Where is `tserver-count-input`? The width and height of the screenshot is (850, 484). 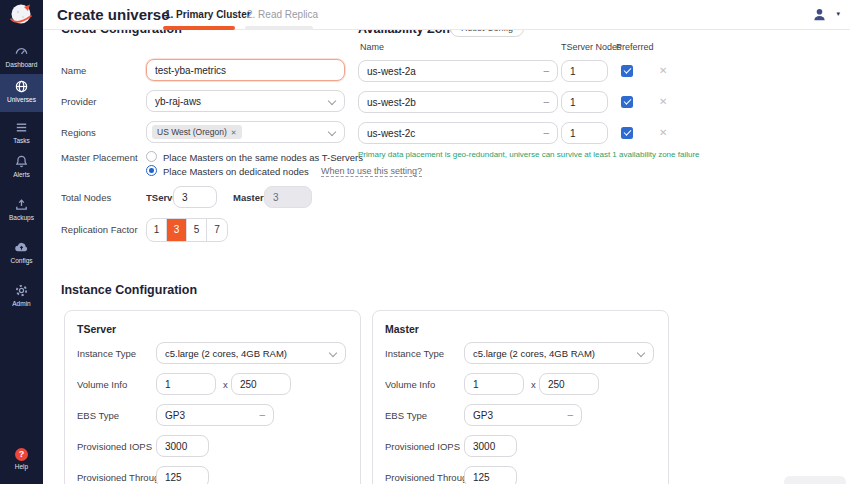 tserver-count-input is located at coordinates (195, 197).